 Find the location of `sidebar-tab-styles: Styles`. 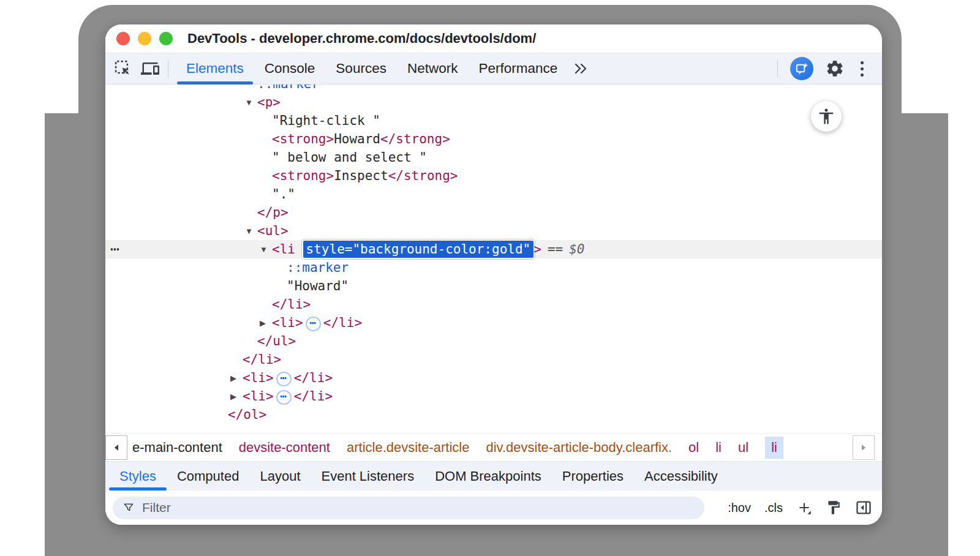

sidebar-tab-styles: Styles is located at coordinates (138, 476).